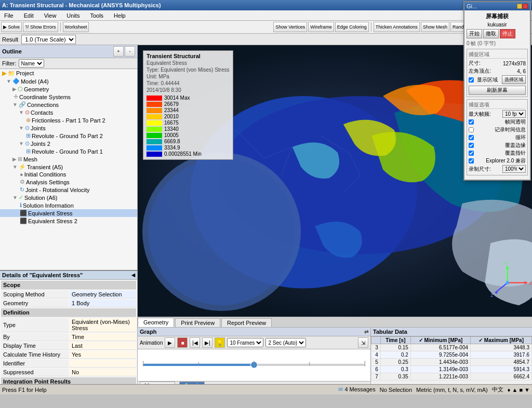  What do you see at coordinates (69, 73) in the screenshot?
I see `tree-project: ▶ 📁 Project` at bounding box center [69, 73].